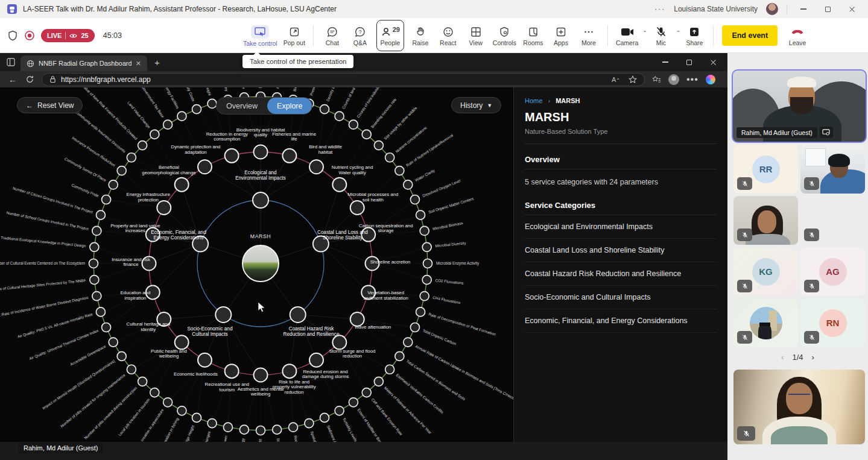 This screenshot has height=460, width=868. I want to click on browser-close-icon, so click(713, 63).